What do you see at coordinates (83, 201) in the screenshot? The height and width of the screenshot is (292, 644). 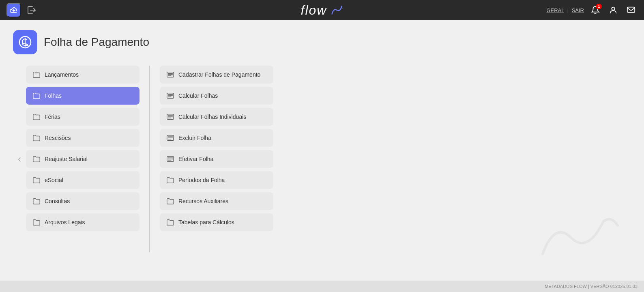 I see `sidebar-item-consultas: Consultas` at bounding box center [83, 201].